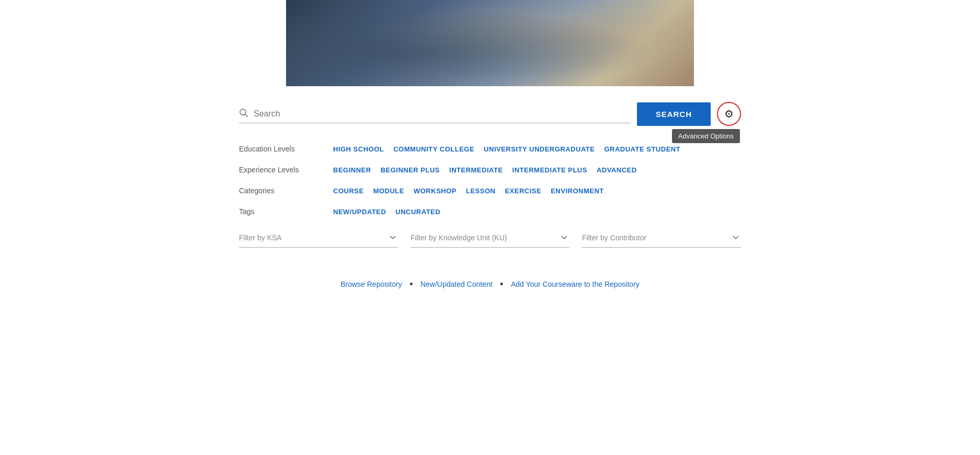 The height and width of the screenshot is (455, 980). Describe the element at coordinates (617, 170) in the screenshot. I see `experience-advanced: ADVANCED` at that location.